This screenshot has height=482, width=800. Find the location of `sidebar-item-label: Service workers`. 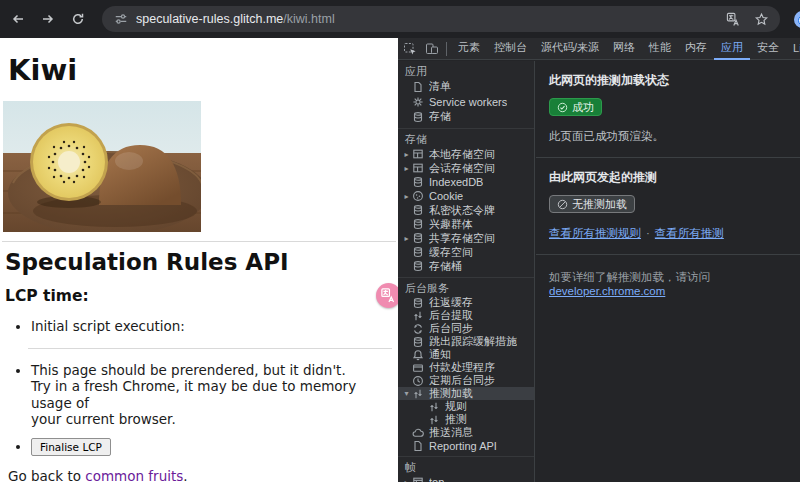

sidebar-item-label: Service workers is located at coordinates (468, 102).